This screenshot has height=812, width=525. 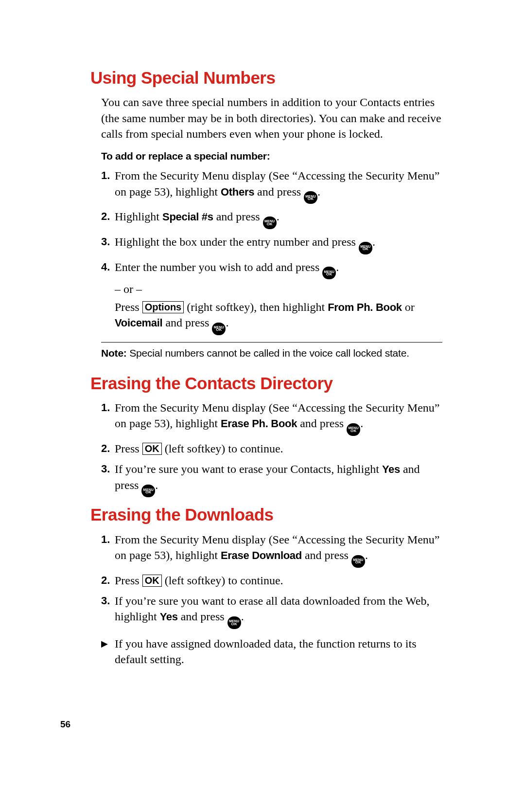 I want to click on list-item: 4. Enter the number you wish to add and …, so click(x=272, y=297).